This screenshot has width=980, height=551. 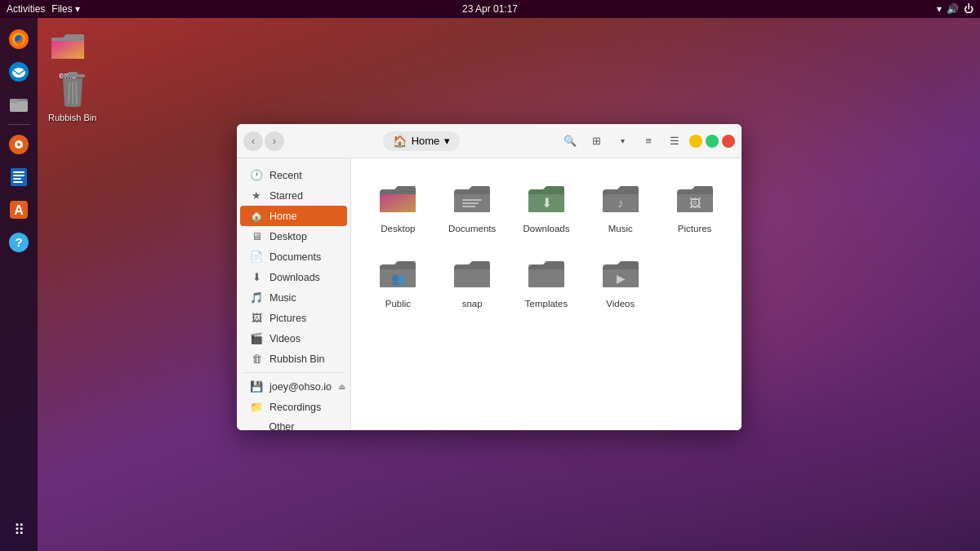 I want to click on sidebar-label-starred: Starred, so click(x=286, y=196).